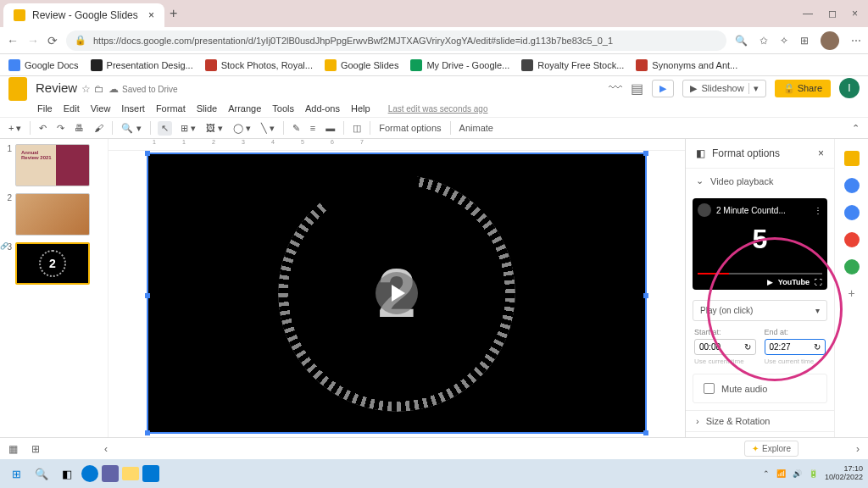  What do you see at coordinates (637, 88) in the screenshot?
I see `comments-icon: ▤` at bounding box center [637, 88].